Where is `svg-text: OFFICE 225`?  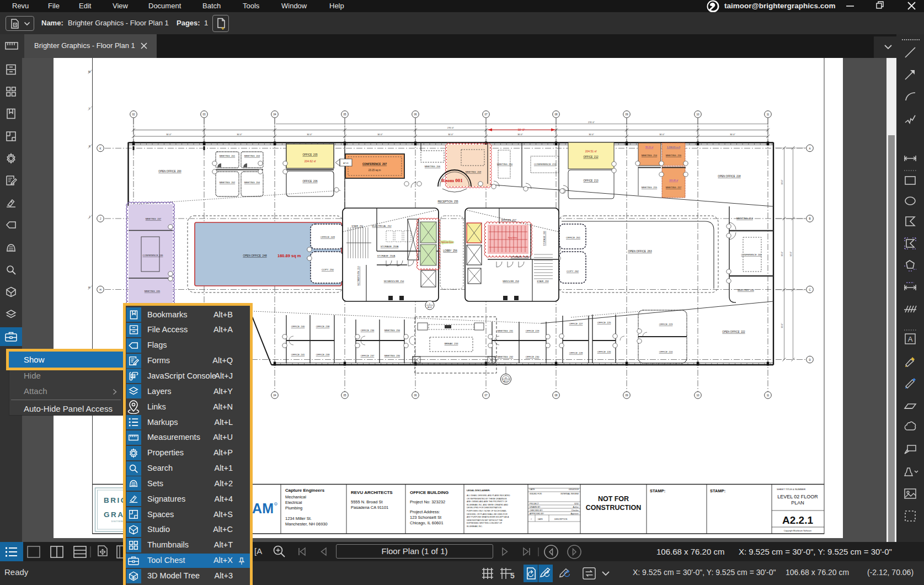
svg-text: OFFICE 225 is located at coordinates (605, 322).